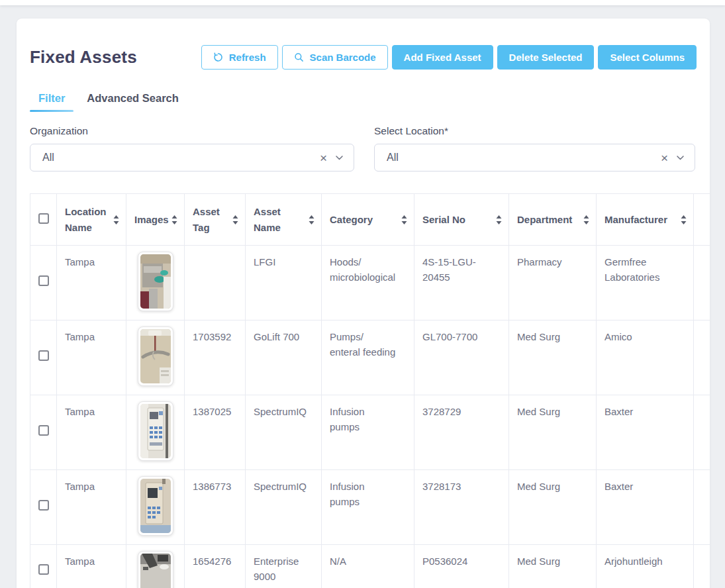  Describe the element at coordinates (363, 3) in the screenshot. I see `top-navbar-edge` at that location.